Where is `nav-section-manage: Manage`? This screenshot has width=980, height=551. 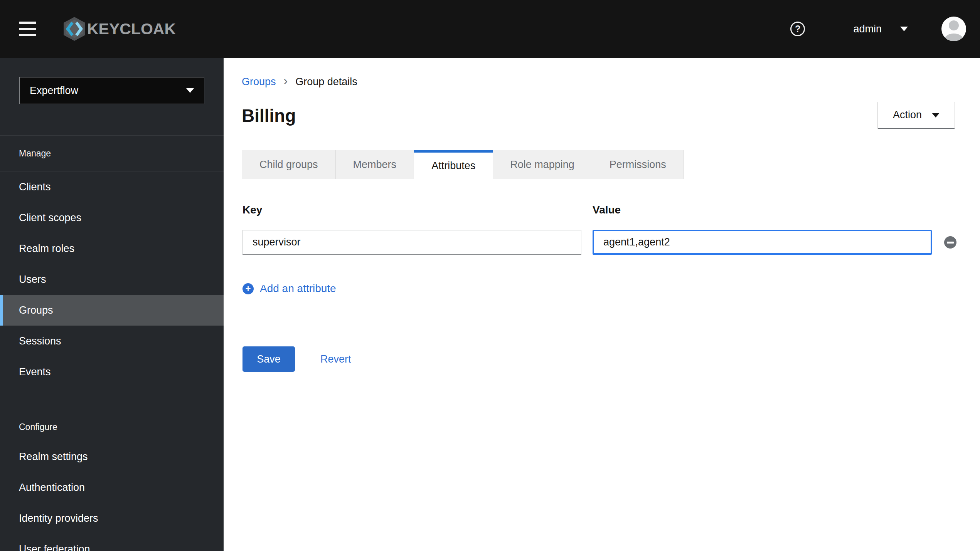
nav-section-manage: Manage is located at coordinates (112, 153).